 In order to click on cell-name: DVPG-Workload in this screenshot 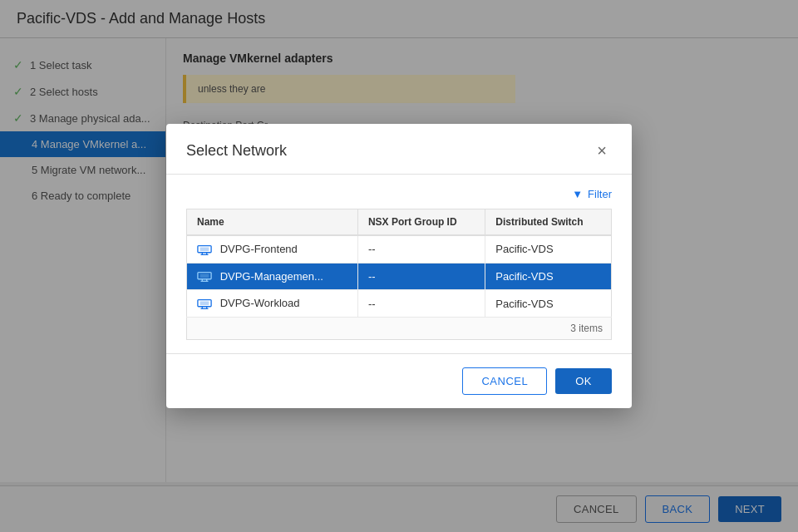, I will do `click(273, 304)`.